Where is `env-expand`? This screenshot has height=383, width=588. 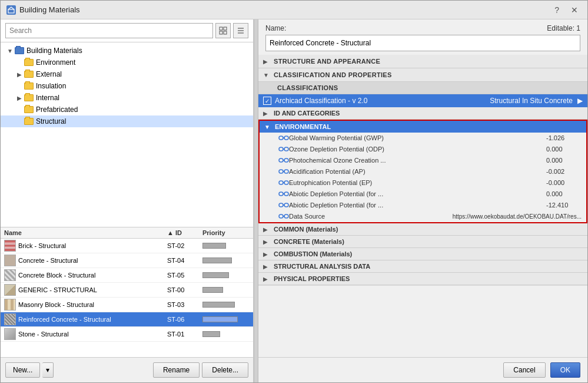
env-expand is located at coordinates (19, 62).